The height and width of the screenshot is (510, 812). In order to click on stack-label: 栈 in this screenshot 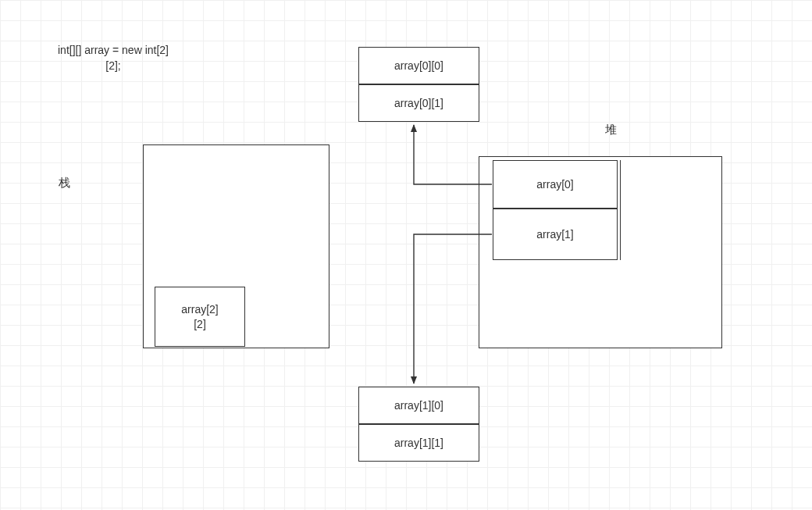, I will do `click(64, 183)`.